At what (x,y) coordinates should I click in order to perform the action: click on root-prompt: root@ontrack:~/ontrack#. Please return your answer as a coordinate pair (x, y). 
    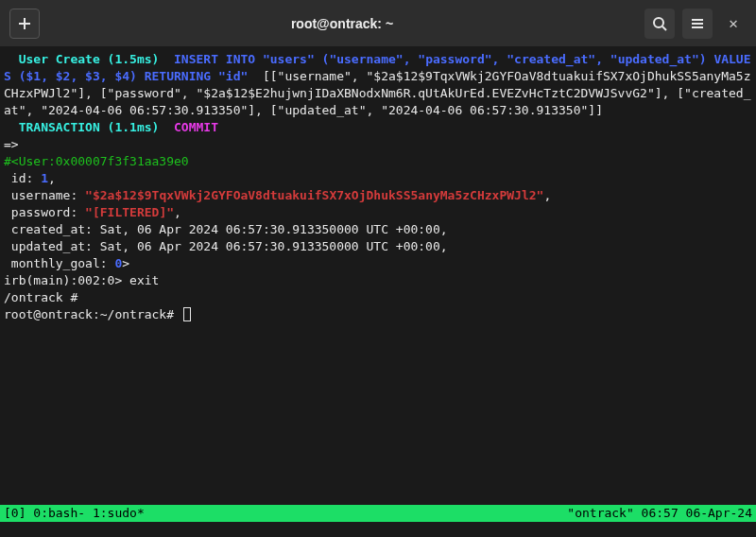
    Looking at the image, I should click on (93, 314).